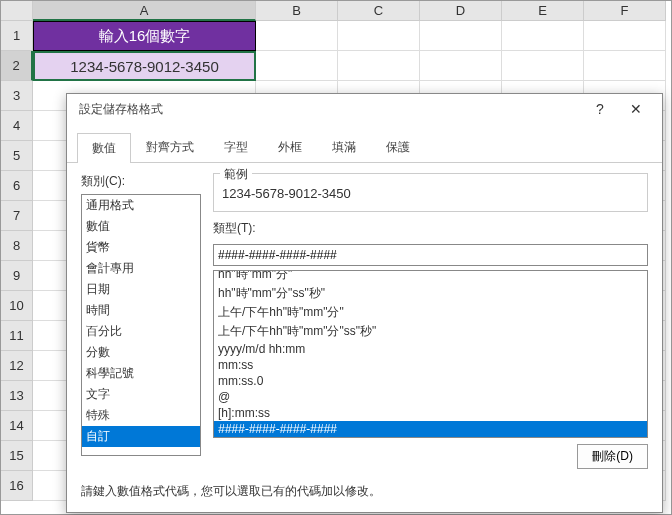 The image size is (672, 515). Describe the element at coordinates (17, 36) in the screenshot. I see `row-header-1: 1` at that location.